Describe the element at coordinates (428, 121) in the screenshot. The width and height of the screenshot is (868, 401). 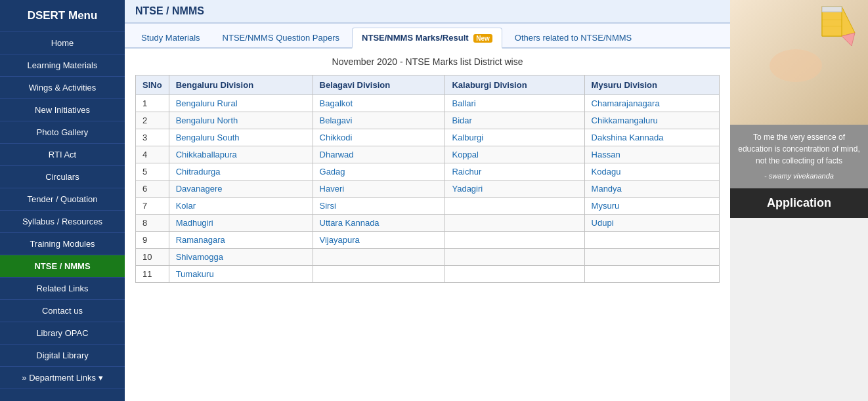
I see `table-row: 2Bengaluru NorthBelagaviBidarChikkamanga…` at that location.